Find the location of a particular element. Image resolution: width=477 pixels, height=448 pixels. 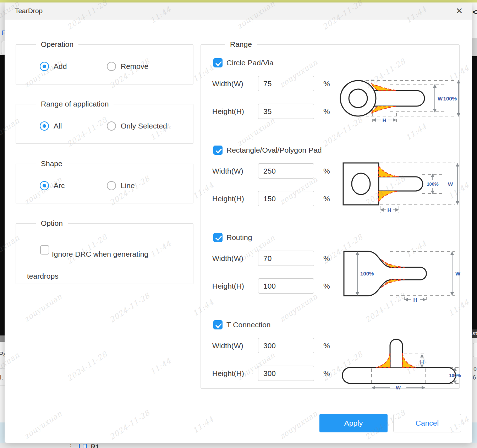

t-width-row: Width(W) % is located at coordinates (271, 346).